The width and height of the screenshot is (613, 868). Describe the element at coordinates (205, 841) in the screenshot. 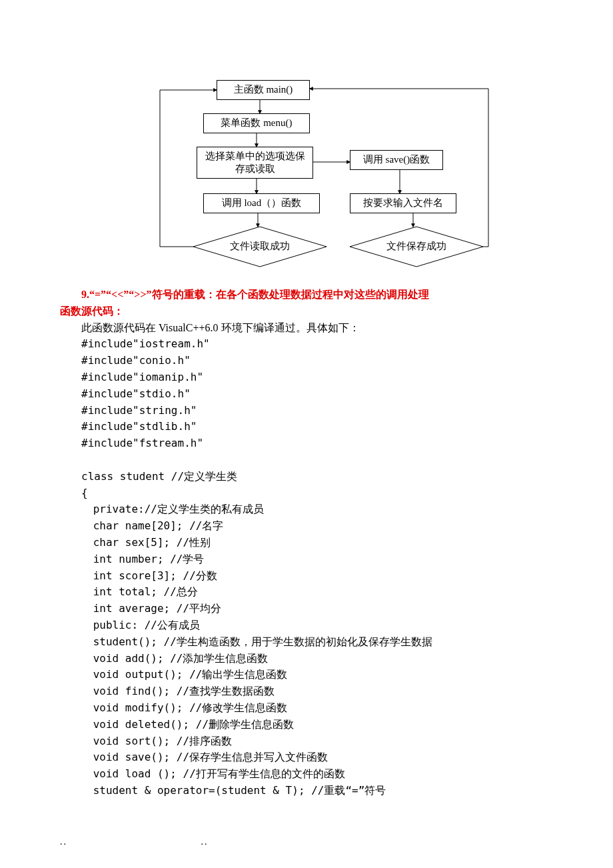

I see `footer-dots-right: ..` at that location.